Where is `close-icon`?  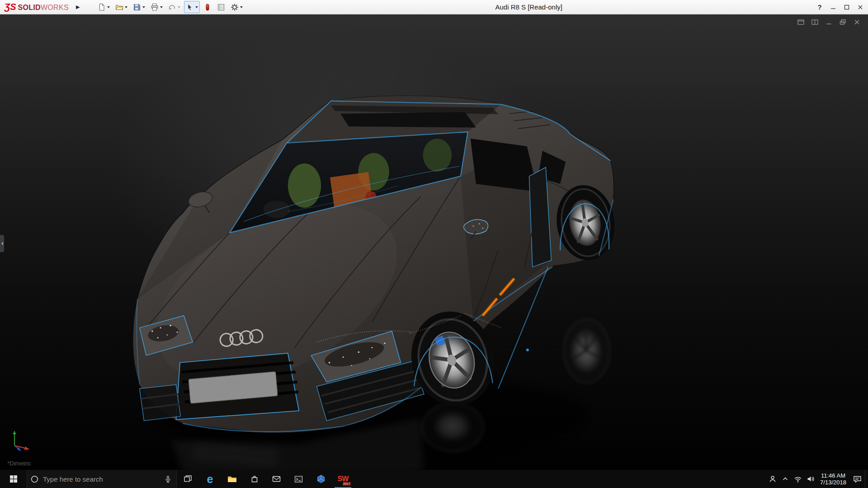 close-icon is located at coordinates (860, 7).